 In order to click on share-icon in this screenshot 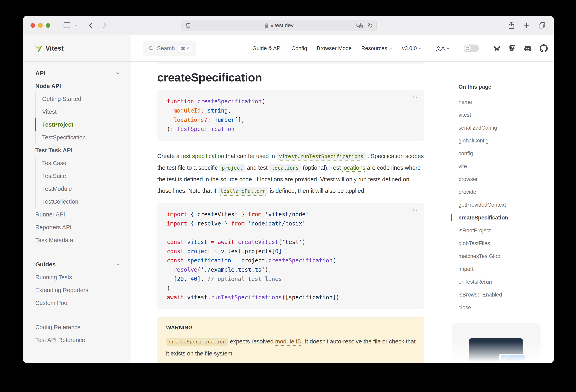, I will do `click(512, 25)`.